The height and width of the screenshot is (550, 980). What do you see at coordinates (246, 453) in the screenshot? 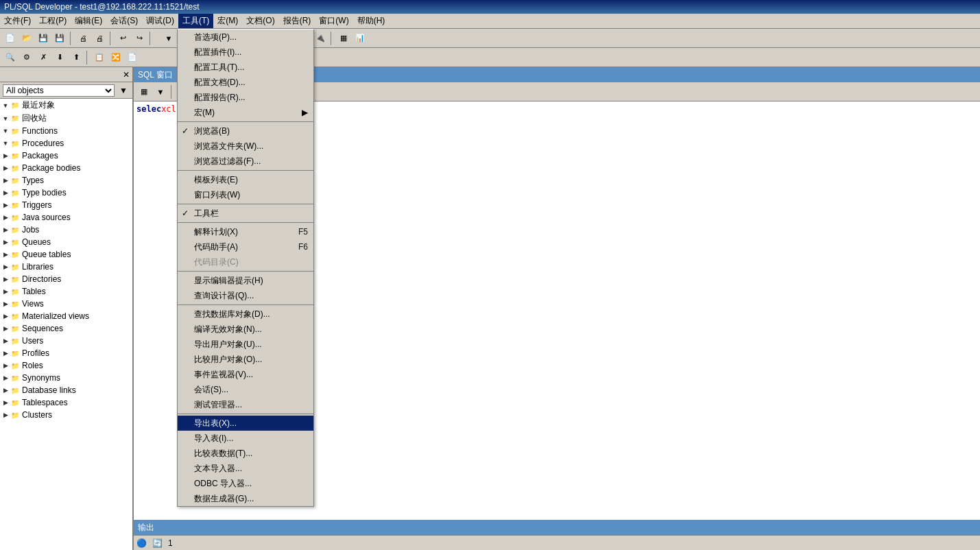
I see `menu-compare-tables: 比较表数据(T)...` at bounding box center [246, 453].